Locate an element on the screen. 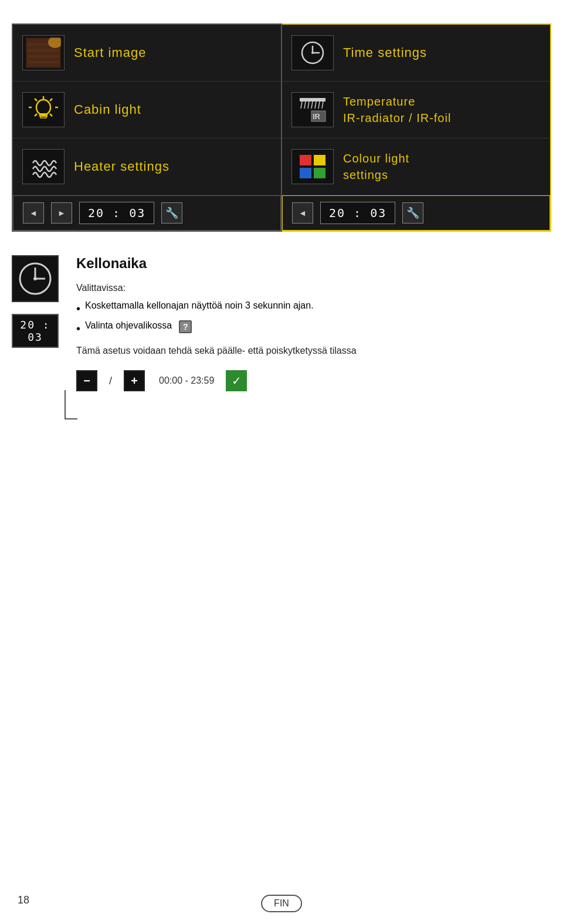 This screenshot has height=924, width=563. ir-icon: IR is located at coordinates (313, 110).